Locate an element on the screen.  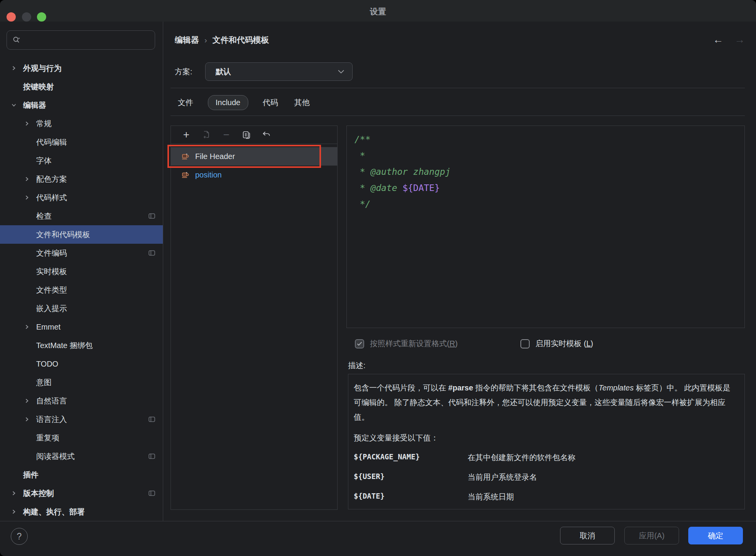
breadcrumb-editor: 编辑器 is located at coordinates (187, 40).